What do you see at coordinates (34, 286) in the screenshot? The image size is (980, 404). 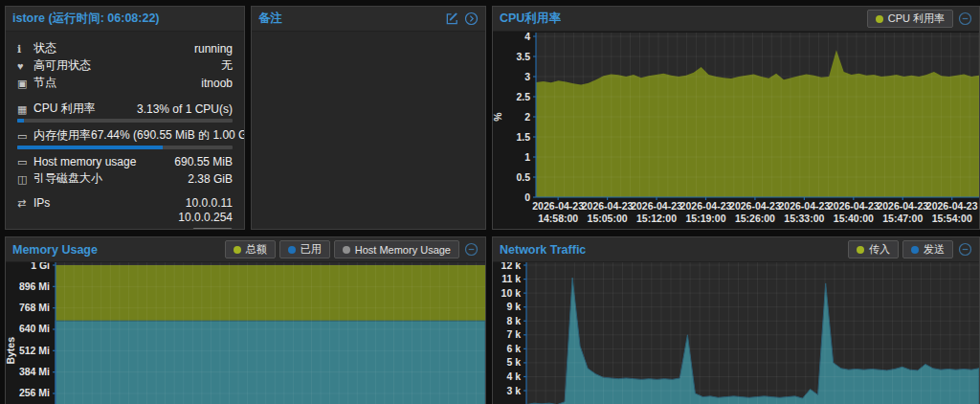 I see `svg-text: 896 Mi` at bounding box center [34, 286].